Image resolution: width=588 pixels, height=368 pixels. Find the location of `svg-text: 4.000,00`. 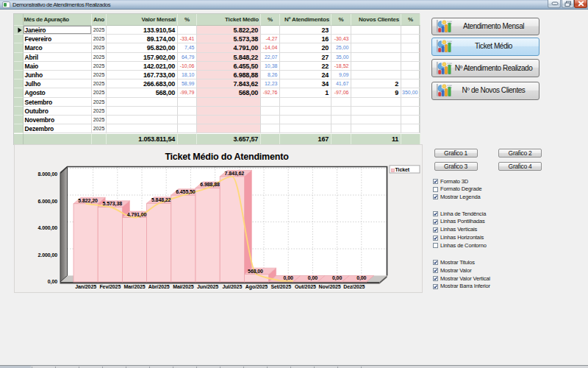

svg-text: 4.000,00 is located at coordinates (49, 228).